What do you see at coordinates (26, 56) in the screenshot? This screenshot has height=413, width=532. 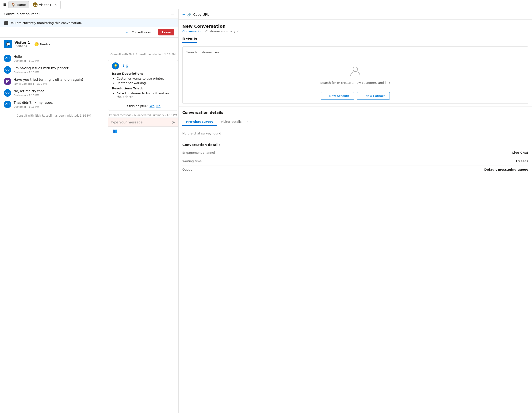 I see `message-text-1: Hello` at bounding box center [26, 56].